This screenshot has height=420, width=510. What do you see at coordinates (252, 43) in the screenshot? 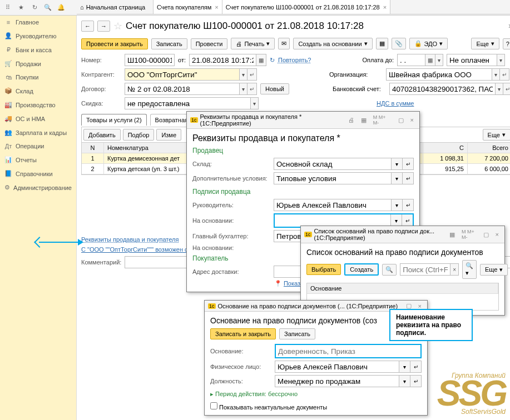
I see `print-button: 🖨Печать▾` at bounding box center [252, 43].